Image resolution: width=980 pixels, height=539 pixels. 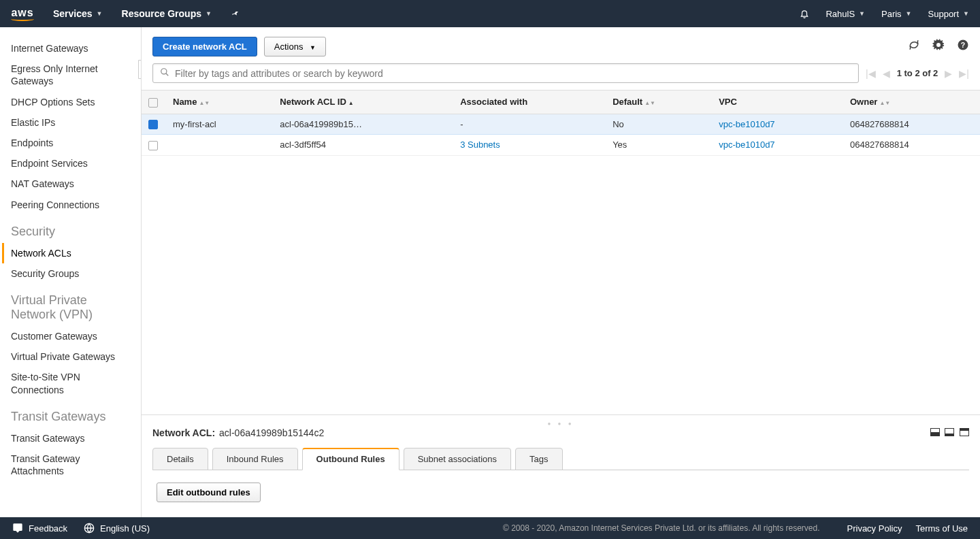 I want to click on aws-logo: aws, so click(x=22, y=14).